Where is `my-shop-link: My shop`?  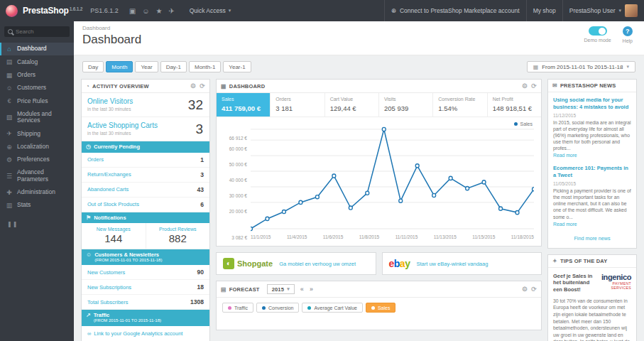
my-shop-link: My shop is located at coordinates (544, 11).